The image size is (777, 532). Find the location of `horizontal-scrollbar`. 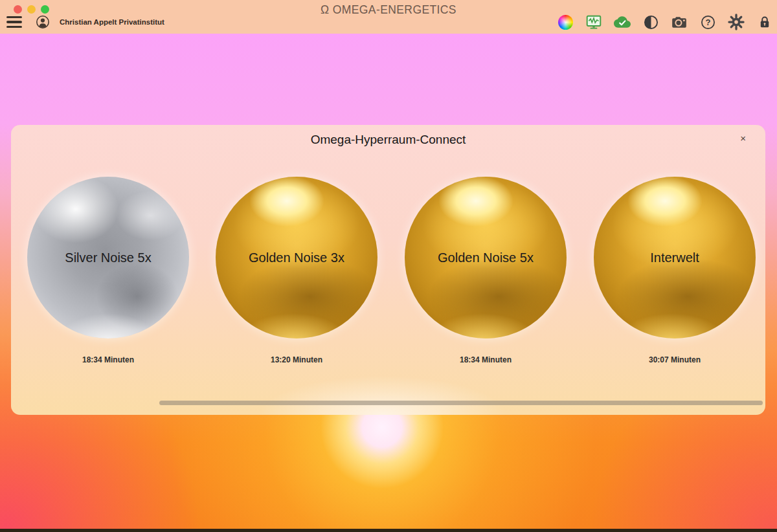

horizontal-scrollbar is located at coordinates (461, 403).